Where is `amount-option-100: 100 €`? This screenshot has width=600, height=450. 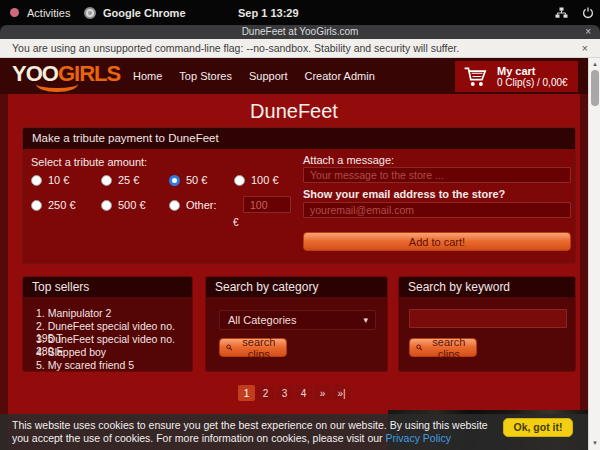
amount-option-100: 100 € is located at coordinates (256, 180).